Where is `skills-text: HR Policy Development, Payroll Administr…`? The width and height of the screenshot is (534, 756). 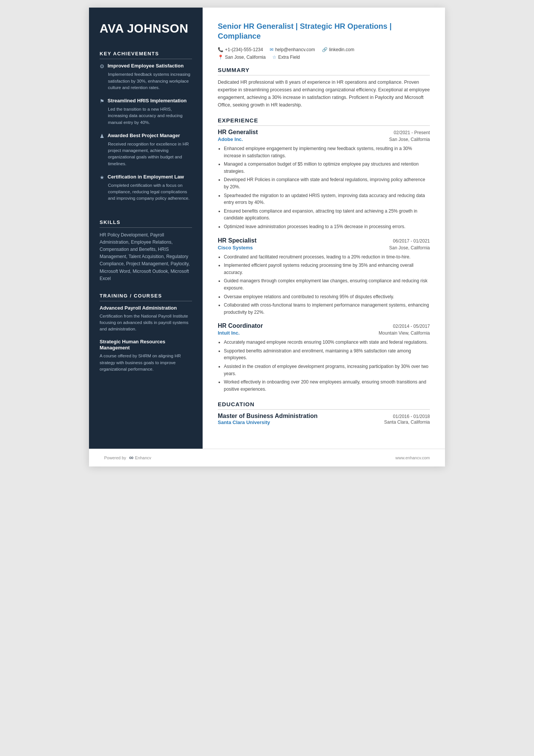 skills-text: HR Policy Development, Payroll Administr… is located at coordinates (146, 257).